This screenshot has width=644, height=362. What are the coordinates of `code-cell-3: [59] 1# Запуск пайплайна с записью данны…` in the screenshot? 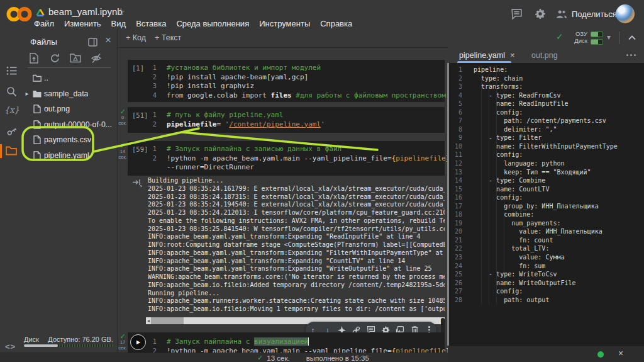 It's located at (286, 159).